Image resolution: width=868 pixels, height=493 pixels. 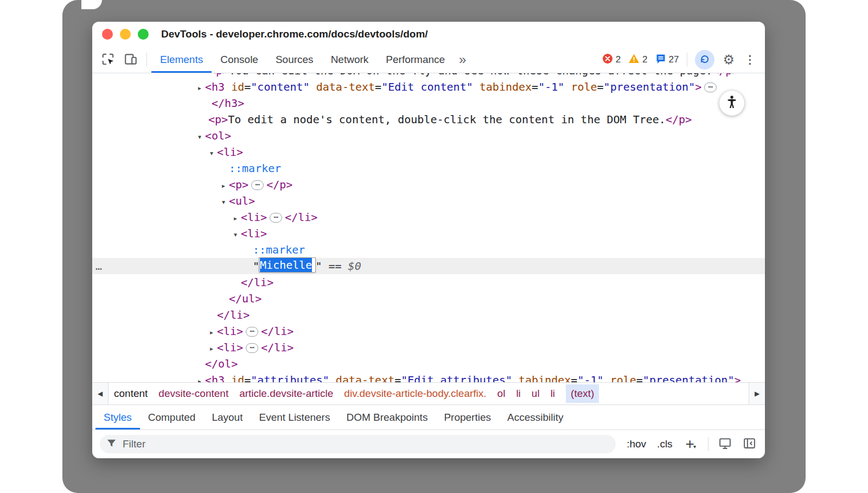 I want to click on tab-console: Console, so click(x=239, y=60).